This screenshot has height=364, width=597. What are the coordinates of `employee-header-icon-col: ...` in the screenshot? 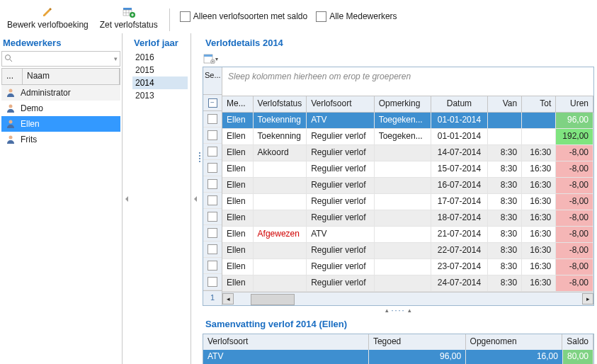 It's located at (13, 76).